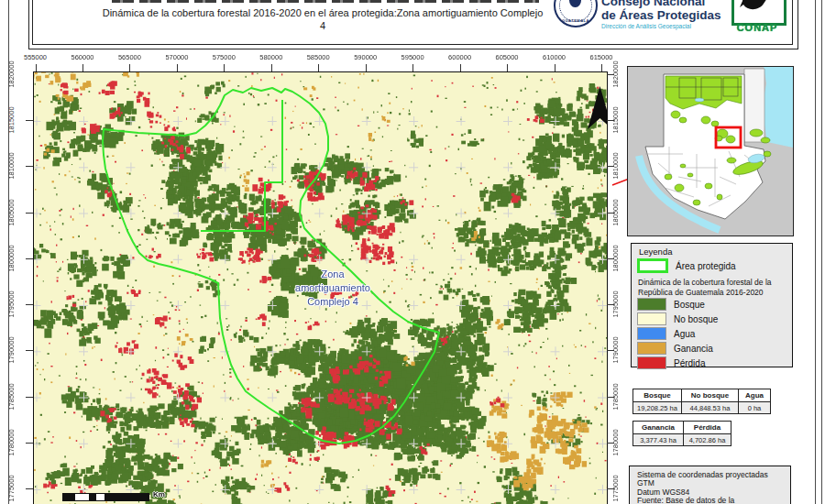  What do you see at coordinates (658, 409) in the screenshot?
I see `bosque-value: 19,208.25 ha` at bounding box center [658, 409].